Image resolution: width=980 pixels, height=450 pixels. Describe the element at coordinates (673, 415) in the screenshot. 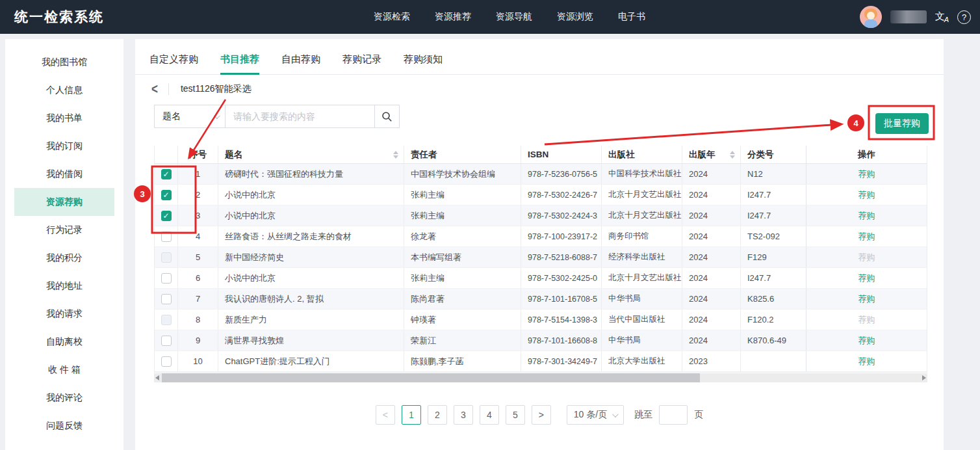

I see `jump-page-input` at that location.